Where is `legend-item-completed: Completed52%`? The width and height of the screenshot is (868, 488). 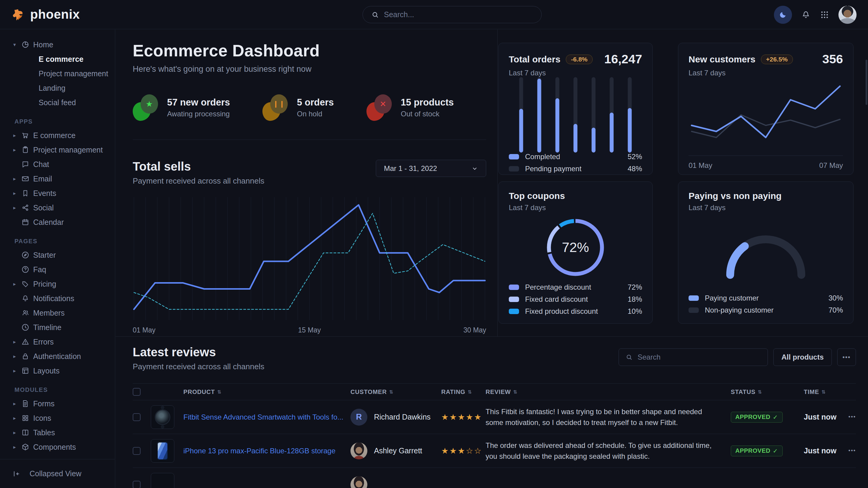
legend-item-completed: Completed52% is located at coordinates (576, 157).